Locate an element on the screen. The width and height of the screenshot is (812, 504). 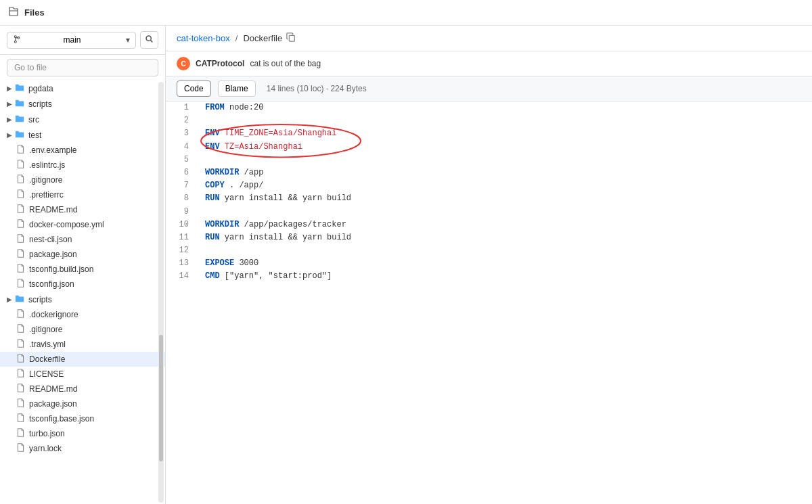
tree-item--dockerignore: .dockerignore is located at coordinates (83, 315).